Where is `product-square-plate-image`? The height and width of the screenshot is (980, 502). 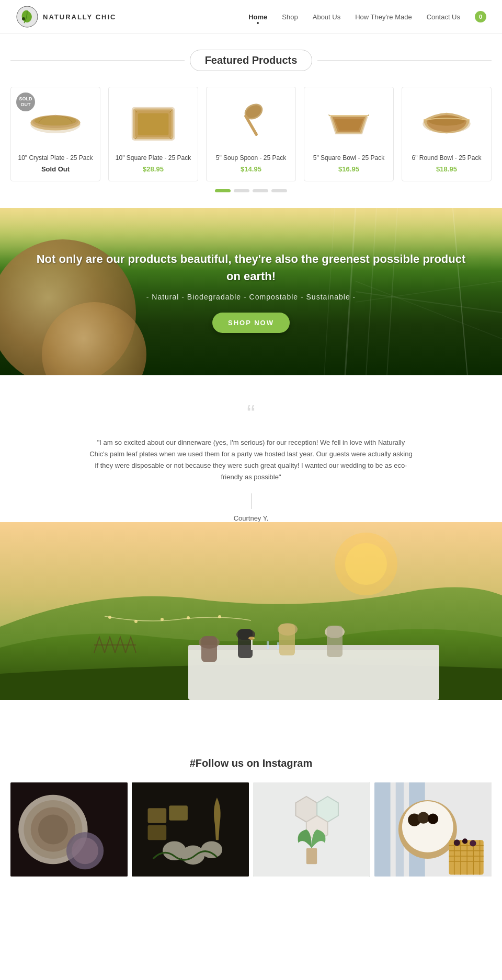 product-square-plate-image is located at coordinates (153, 121).